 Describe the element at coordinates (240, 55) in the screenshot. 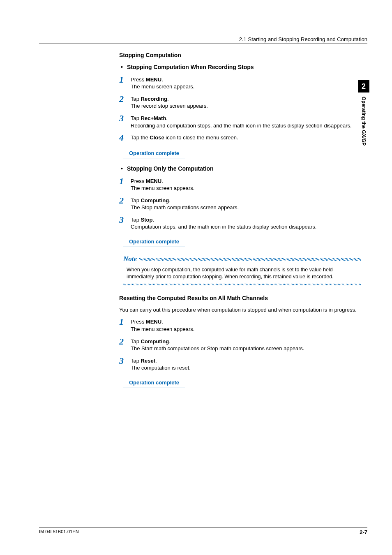

I see `section-heading: Stopping Computation` at that location.